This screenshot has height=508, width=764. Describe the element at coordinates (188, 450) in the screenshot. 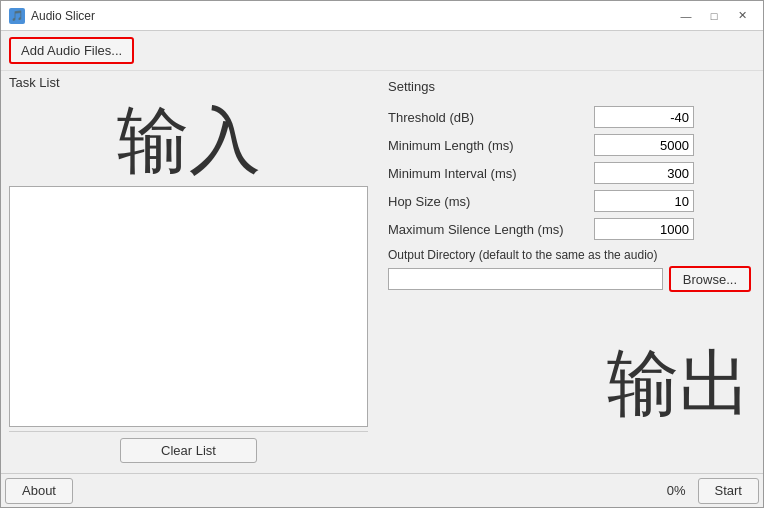

I see `clear-list-button: Clear List` at that location.